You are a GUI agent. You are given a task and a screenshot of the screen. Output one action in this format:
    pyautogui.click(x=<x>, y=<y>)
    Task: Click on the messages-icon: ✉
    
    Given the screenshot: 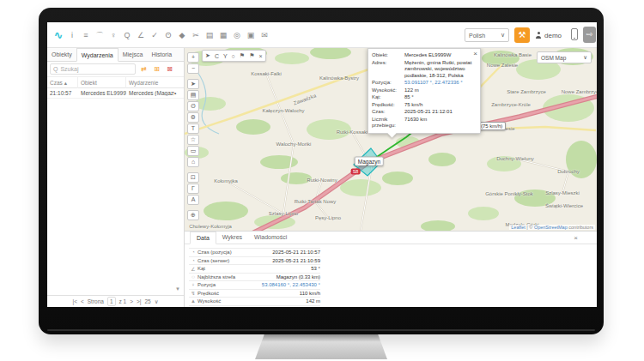 What is the action you would take?
    pyautogui.click(x=264, y=35)
    